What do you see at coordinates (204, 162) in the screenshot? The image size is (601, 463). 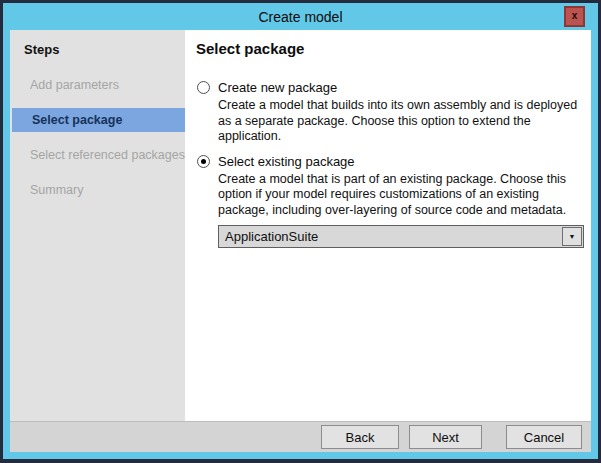 I see `radio-select-existing-package` at bounding box center [204, 162].